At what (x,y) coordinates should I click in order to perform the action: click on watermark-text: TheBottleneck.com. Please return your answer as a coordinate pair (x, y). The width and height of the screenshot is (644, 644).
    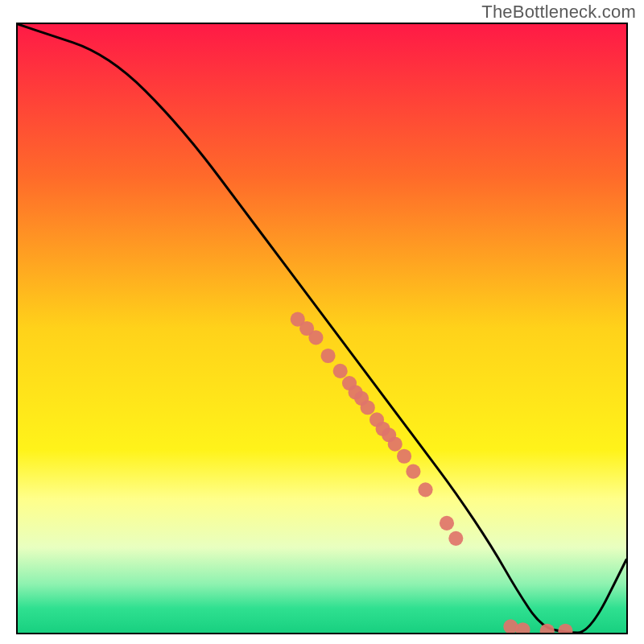
    Looking at the image, I should click on (559, 12).